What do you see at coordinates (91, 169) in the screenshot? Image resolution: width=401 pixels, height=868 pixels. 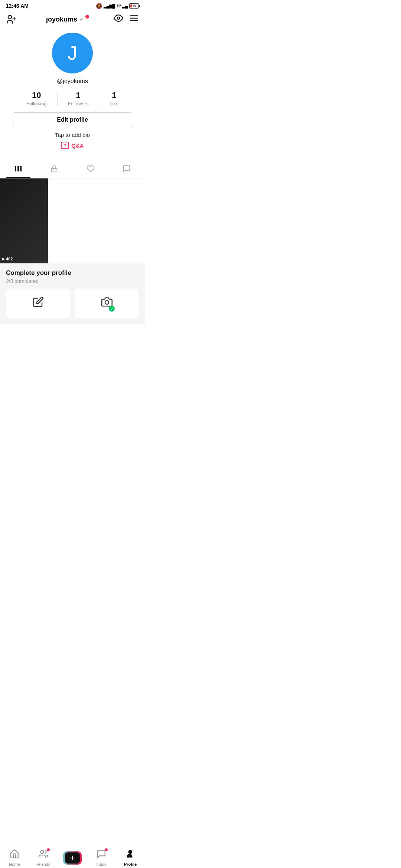 I see `tab-liked` at bounding box center [91, 169].